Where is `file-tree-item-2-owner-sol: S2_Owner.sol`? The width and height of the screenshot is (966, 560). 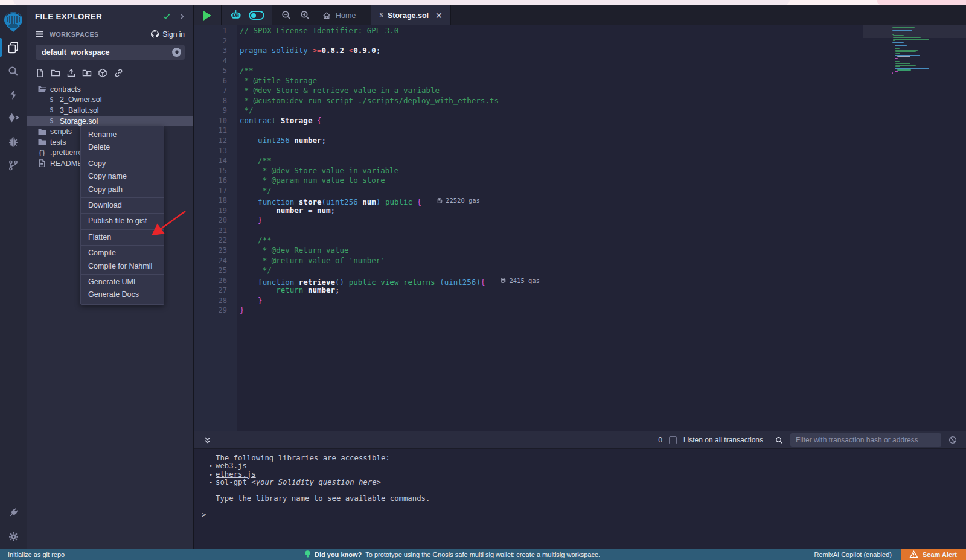 file-tree-item-2-owner-sol: S2_Owner.sol is located at coordinates (110, 100).